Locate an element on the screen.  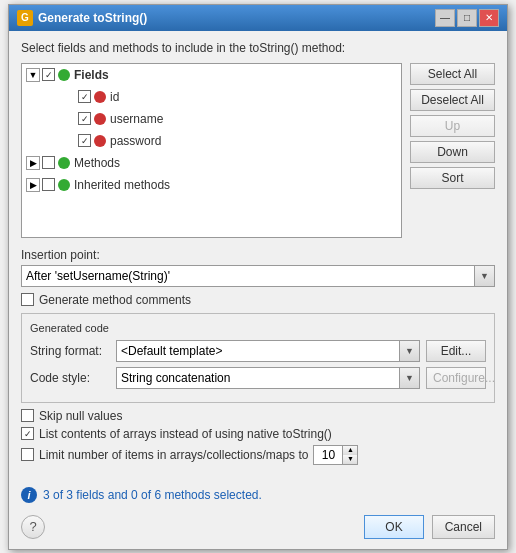
insertion-label: Insertion point: is located at coordinates (258, 255).